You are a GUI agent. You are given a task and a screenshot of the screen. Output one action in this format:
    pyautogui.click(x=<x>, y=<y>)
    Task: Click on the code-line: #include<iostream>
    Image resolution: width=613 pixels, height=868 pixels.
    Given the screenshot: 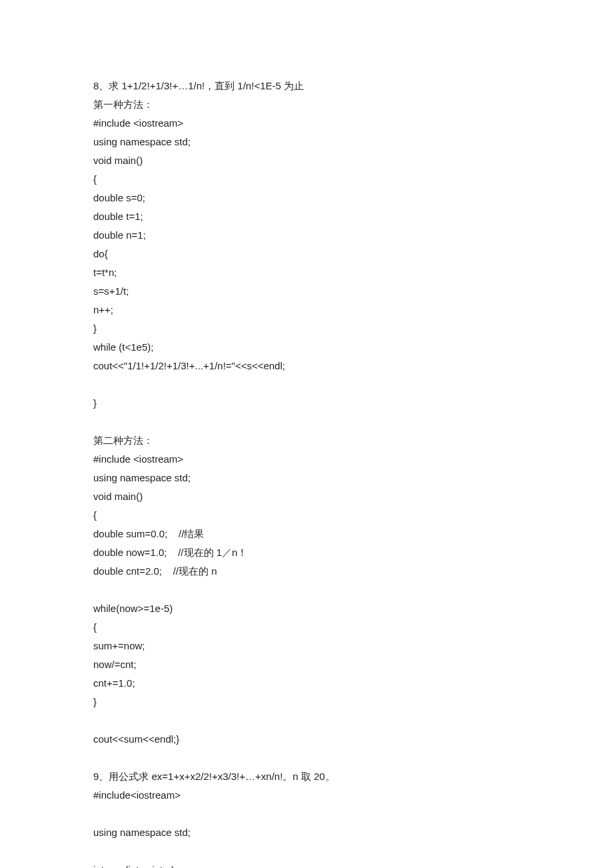 What is the action you would take?
    pyautogui.click(x=306, y=795)
    